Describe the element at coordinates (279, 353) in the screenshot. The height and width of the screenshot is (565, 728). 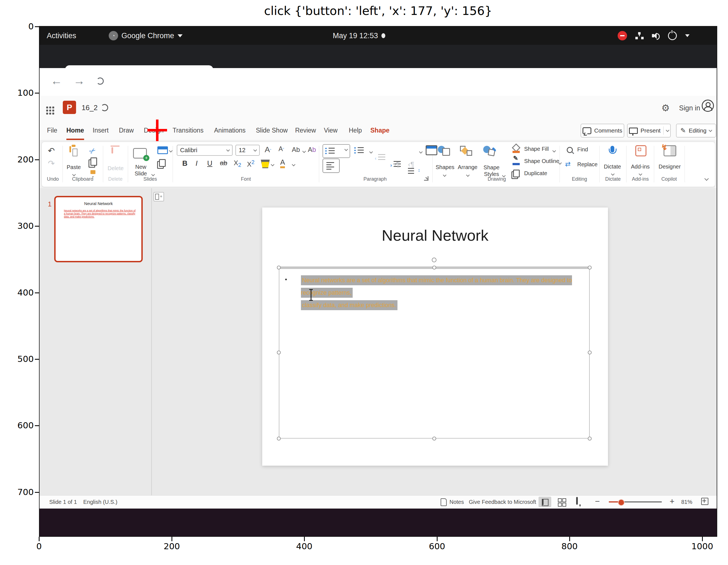
I see `resize-handle-middle-left` at that location.